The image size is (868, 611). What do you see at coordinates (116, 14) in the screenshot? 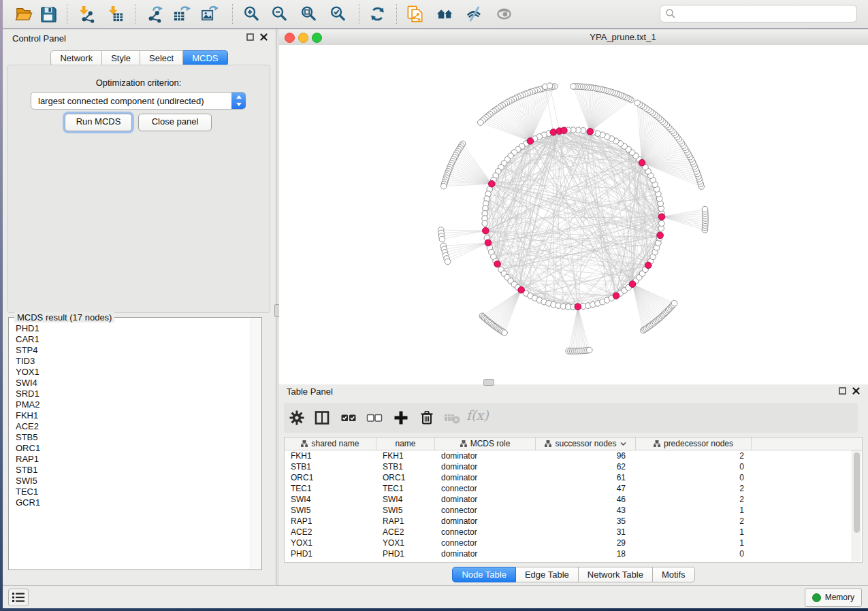
I see `import-table-icon` at bounding box center [116, 14].